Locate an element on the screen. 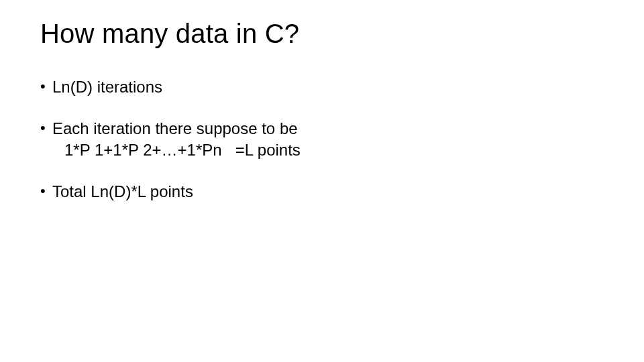 The image size is (644, 362). bullet-item: • Ln(D) iterations is located at coordinates (322, 87).